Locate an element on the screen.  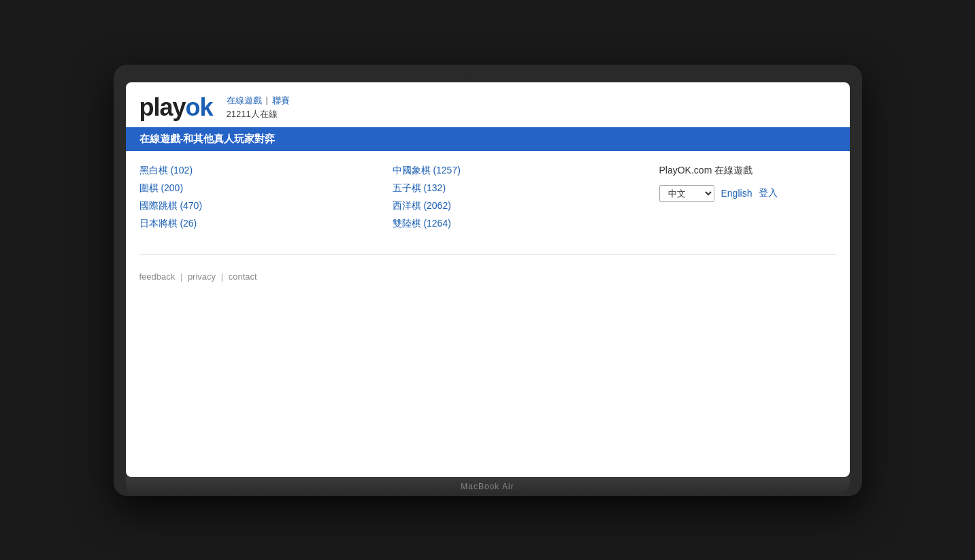
game-link: 中國象棋 (1257) is located at coordinates (519, 171).